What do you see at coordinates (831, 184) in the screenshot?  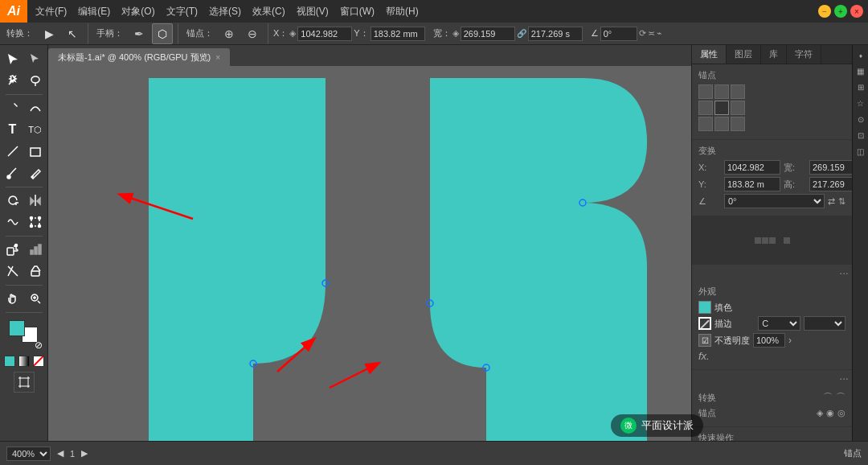 I see `h-panel-input` at bounding box center [831, 184].